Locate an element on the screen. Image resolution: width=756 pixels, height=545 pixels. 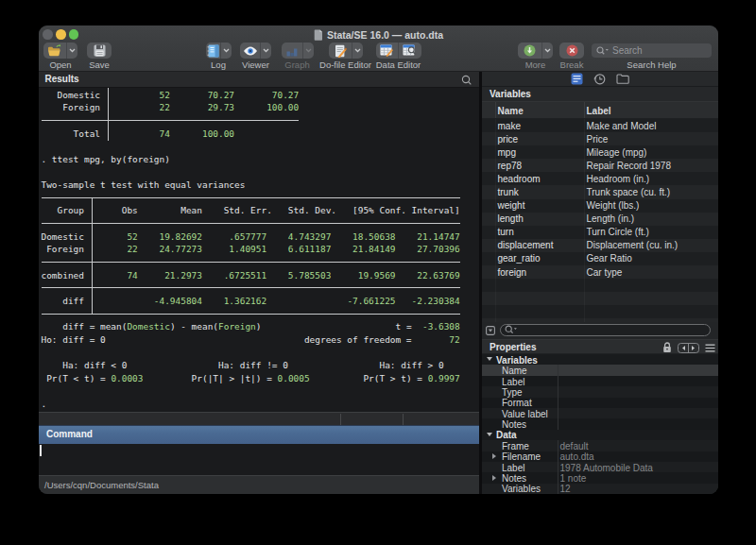
lock-icon is located at coordinates (667, 348).